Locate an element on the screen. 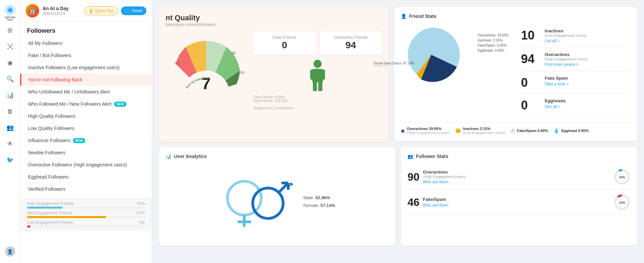 This screenshot has height=263, width=644. user-analytics-card: 📊 User Analytics ↗ is located at coordinates (277, 196).